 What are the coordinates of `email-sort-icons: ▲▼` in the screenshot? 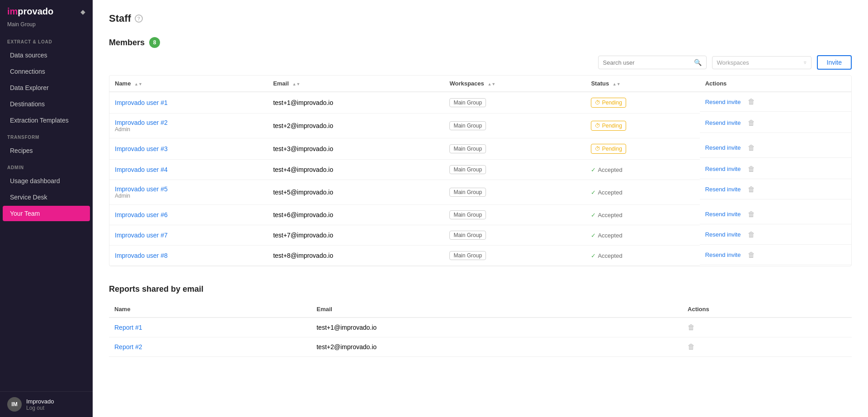 It's located at (296, 84).